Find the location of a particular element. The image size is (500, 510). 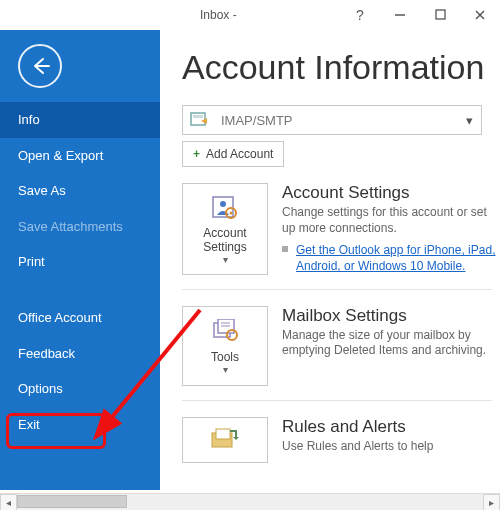

button-label: Account Settings is located at coordinates (225, 240).